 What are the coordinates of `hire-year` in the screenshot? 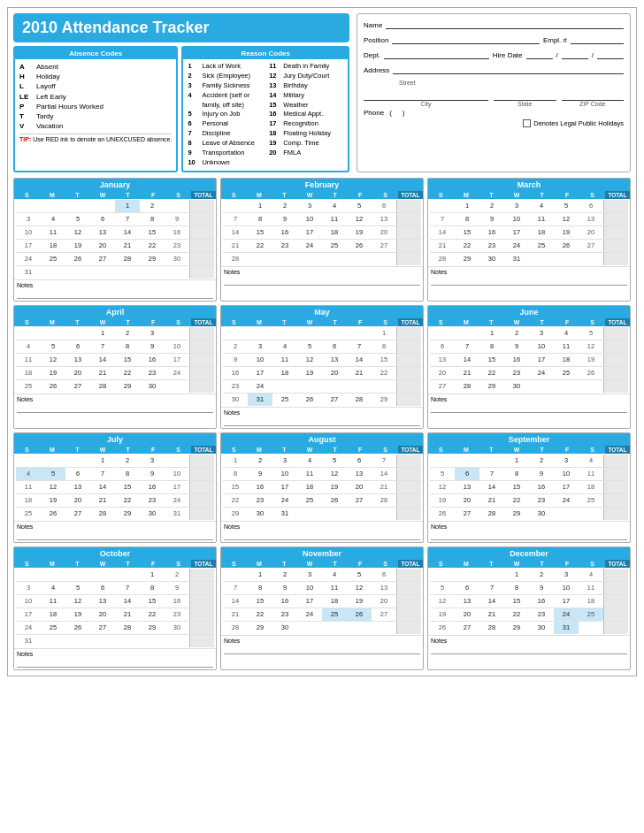 It's located at (610, 54).